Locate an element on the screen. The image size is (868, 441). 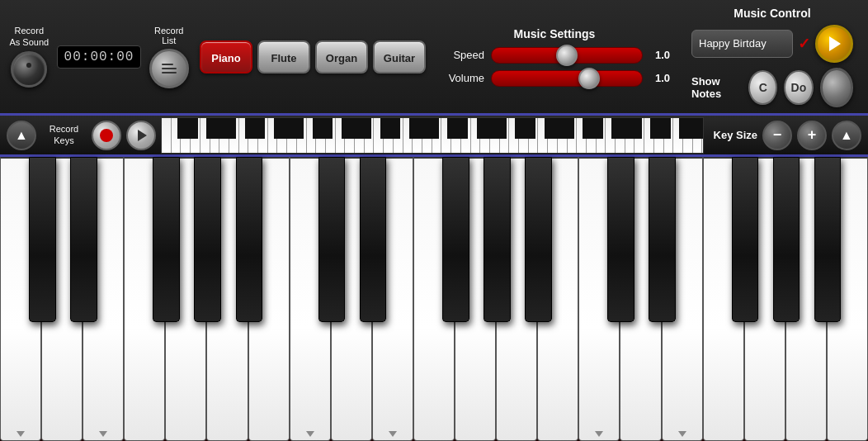
control-row: ▲ Record Keys Key Size − + ▲ is located at coordinates (434, 136).